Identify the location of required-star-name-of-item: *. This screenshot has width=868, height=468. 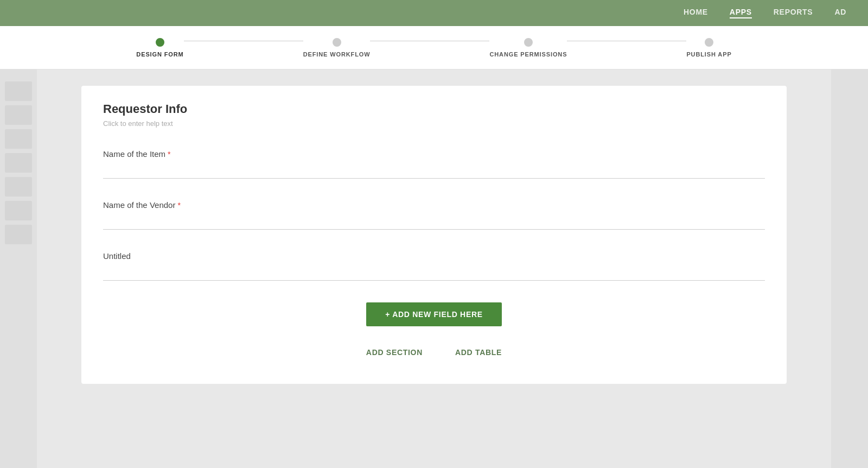
(169, 154).